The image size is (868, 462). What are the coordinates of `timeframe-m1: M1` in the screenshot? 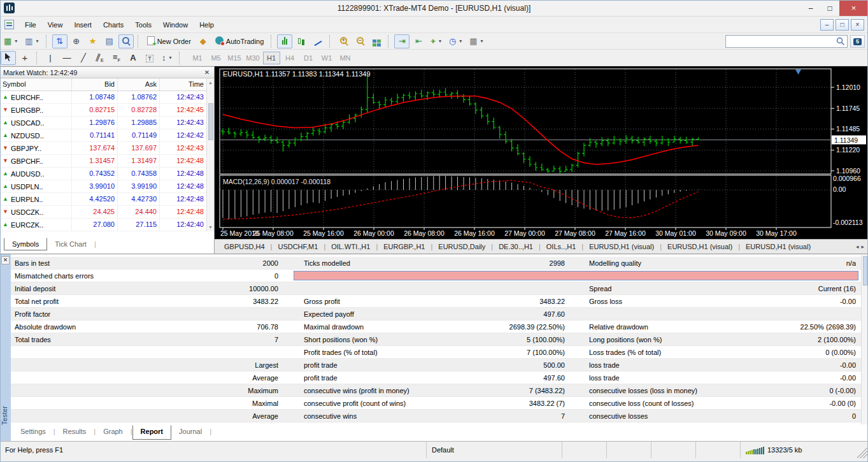 It's located at (197, 58).